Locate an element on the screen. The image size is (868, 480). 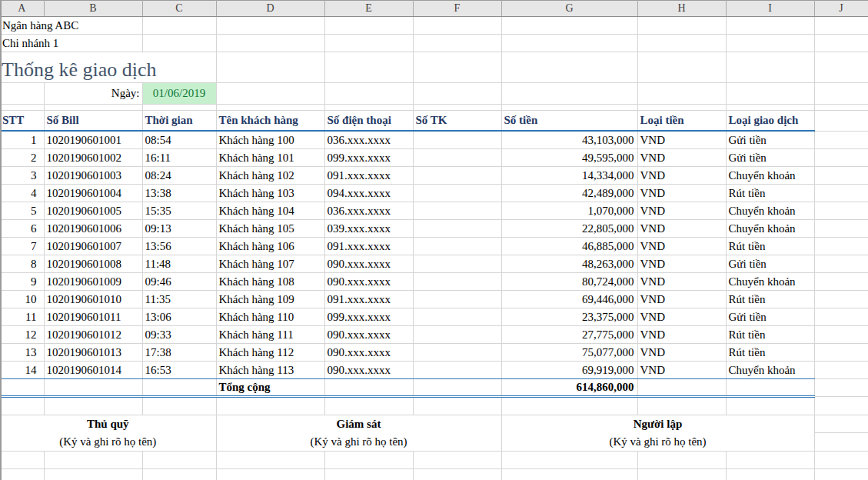
column-header-h: H is located at coordinates (681, 9).